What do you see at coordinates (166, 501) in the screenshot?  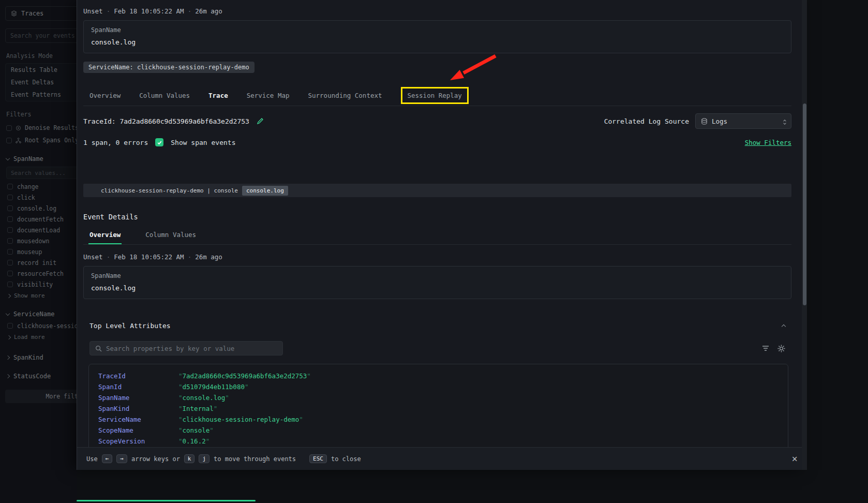 I see `bottom-progress-line` at bounding box center [166, 501].